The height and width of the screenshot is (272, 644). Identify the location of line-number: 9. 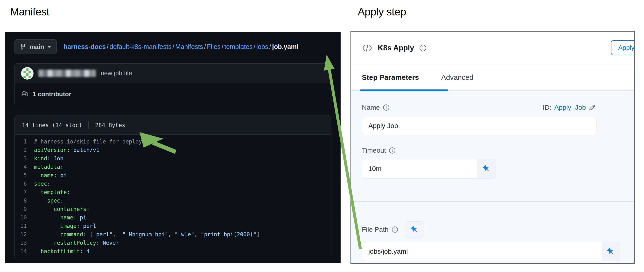
(24, 209).